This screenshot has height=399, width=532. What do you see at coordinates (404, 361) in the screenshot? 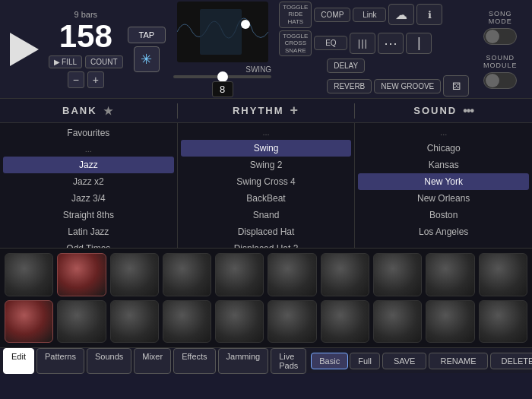
I see `save-button: SAVE` at bounding box center [404, 361].